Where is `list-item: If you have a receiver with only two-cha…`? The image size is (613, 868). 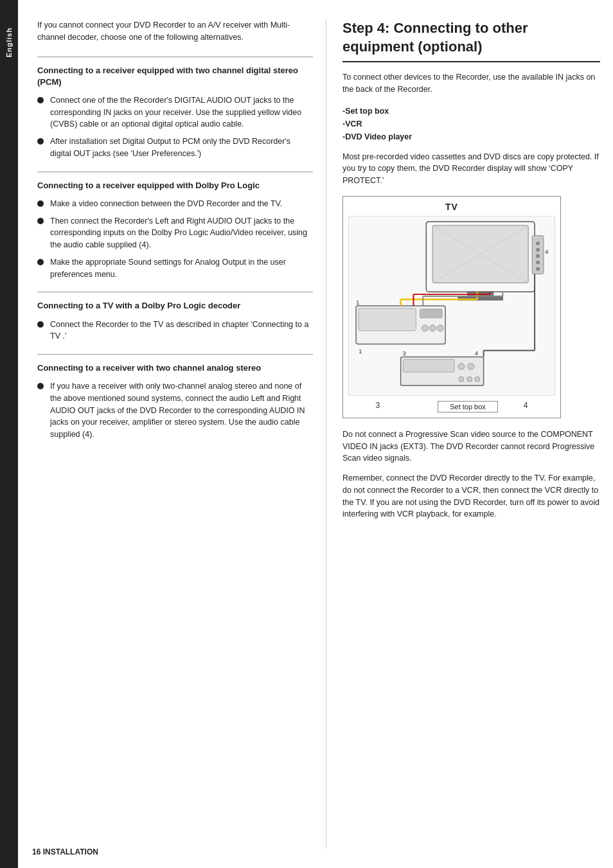
list-item: If you have a receiver with only two-cha… is located at coordinates (175, 411).